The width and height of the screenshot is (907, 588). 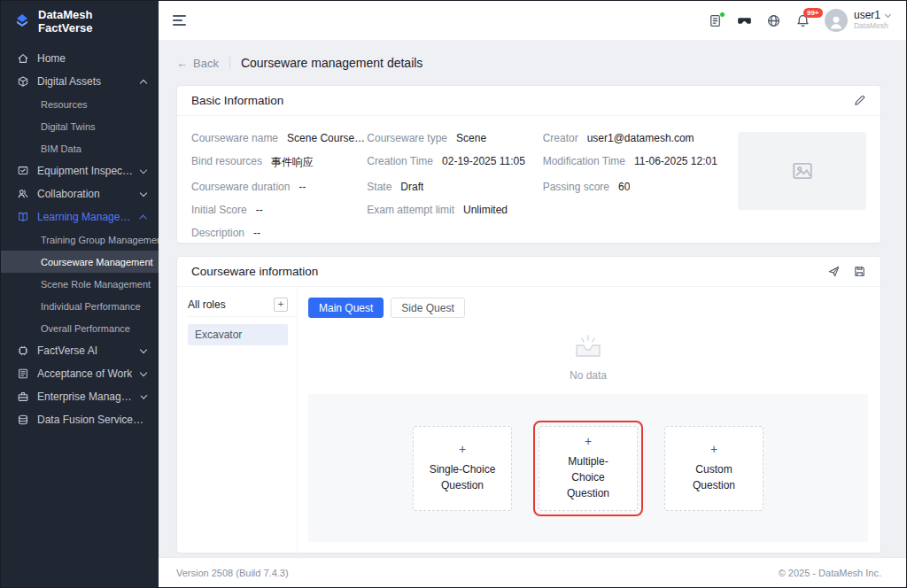 What do you see at coordinates (834, 271) in the screenshot?
I see `publish-button` at bounding box center [834, 271].